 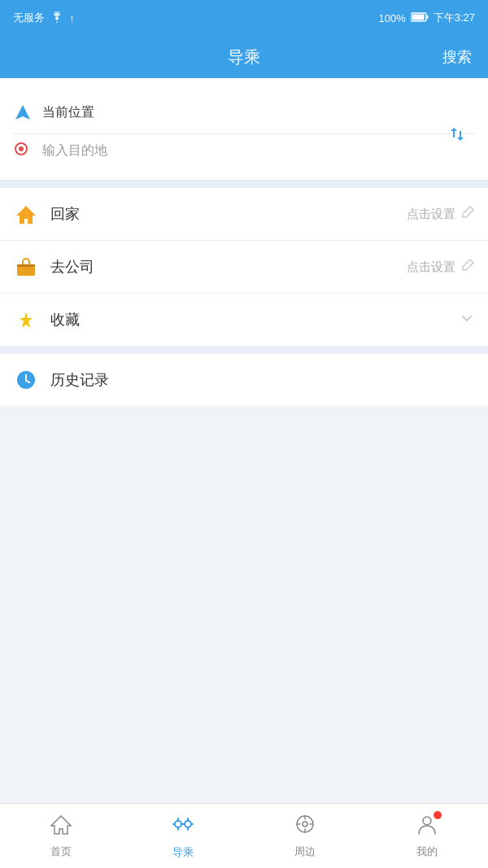 What do you see at coordinates (26, 214) in the screenshot?
I see `home-icon` at bounding box center [26, 214].